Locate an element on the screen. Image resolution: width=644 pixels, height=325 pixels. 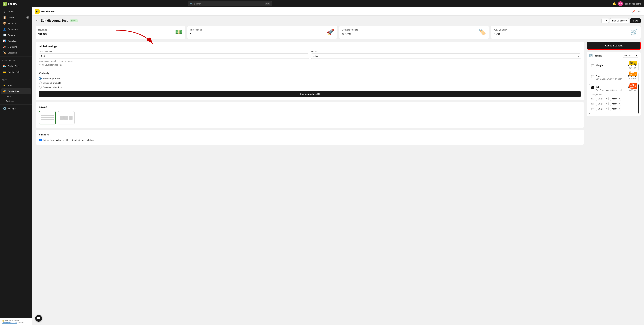
sales-channels-header: Sales channels › is located at coordinates (16, 60).